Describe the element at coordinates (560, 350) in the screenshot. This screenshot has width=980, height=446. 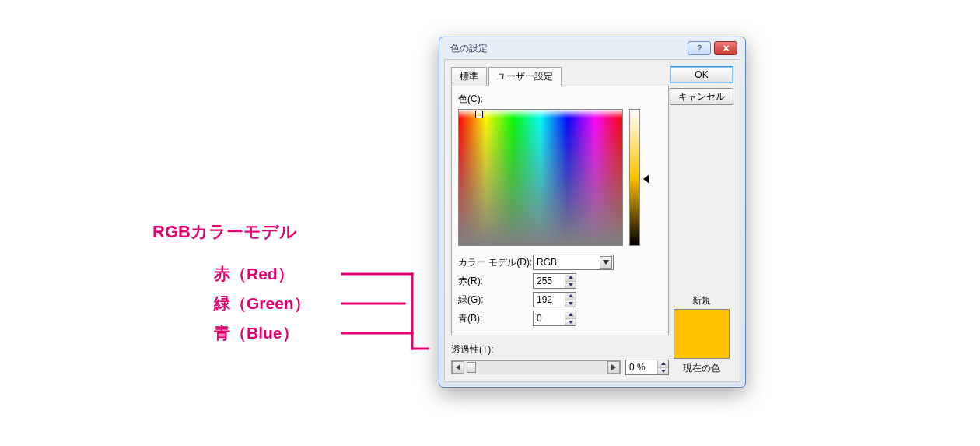
I see `transparency-label: 透過性(T):` at that location.